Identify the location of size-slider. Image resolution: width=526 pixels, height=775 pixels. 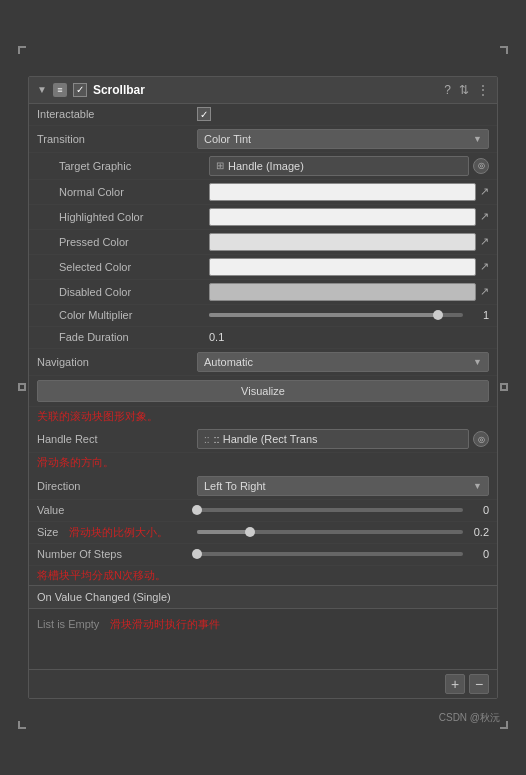
(330, 532).